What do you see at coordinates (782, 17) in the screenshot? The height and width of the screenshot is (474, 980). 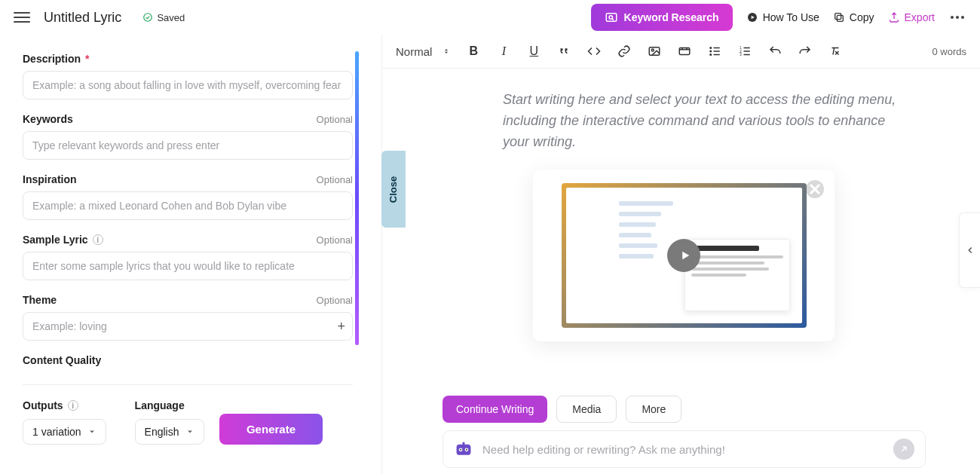 I see `how-to-use-link: How To Use` at bounding box center [782, 17].